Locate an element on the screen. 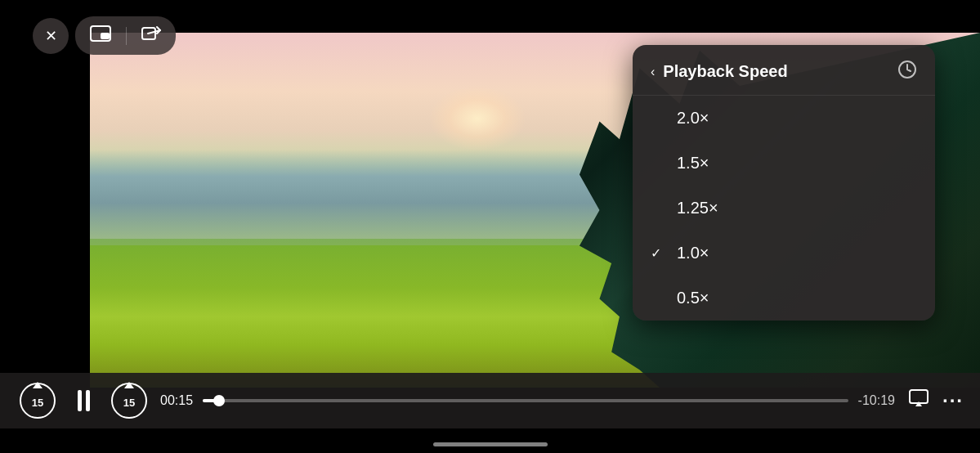 The image size is (980, 453). close-button: ✕ is located at coordinates (51, 36).